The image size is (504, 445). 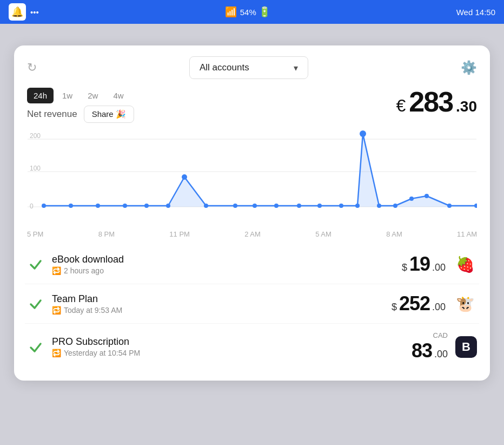 I want to click on transaction-amount: CAD 83.00, so click(x=429, y=346).